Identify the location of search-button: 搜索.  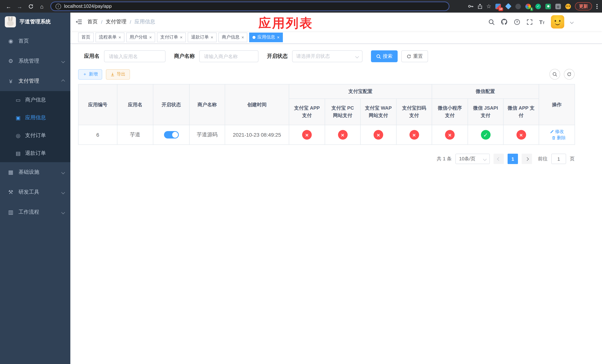
(384, 56).